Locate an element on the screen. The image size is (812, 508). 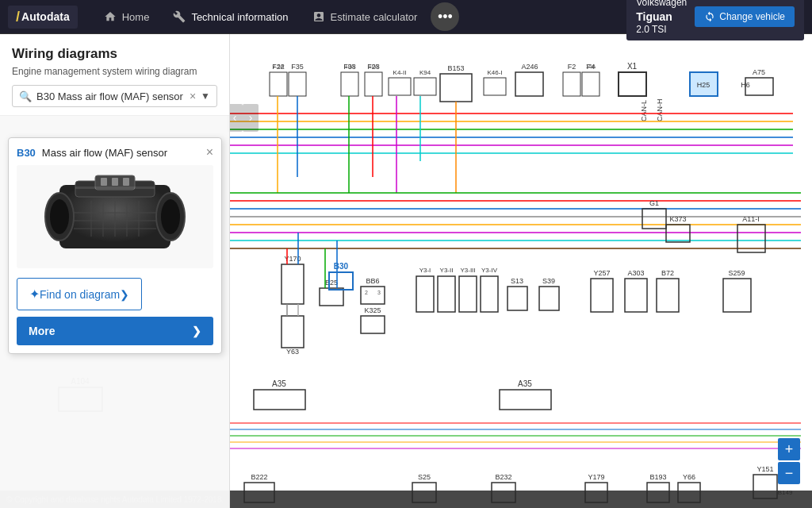
home-icon is located at coordinates (110, 17).